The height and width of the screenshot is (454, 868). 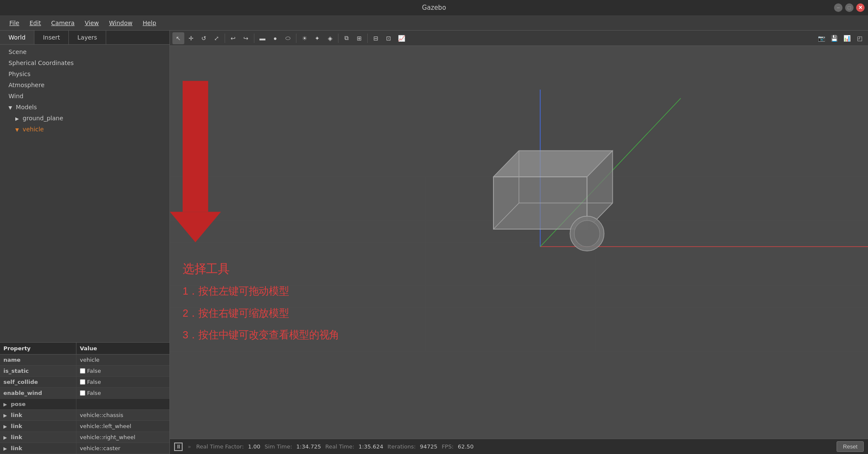 What do you see at coordinates (85, 437) in the screenshot?
I see `prop-row-link-rightwheel: ▶ link vehicle::right_wheel` at bounding box center [85, 437].